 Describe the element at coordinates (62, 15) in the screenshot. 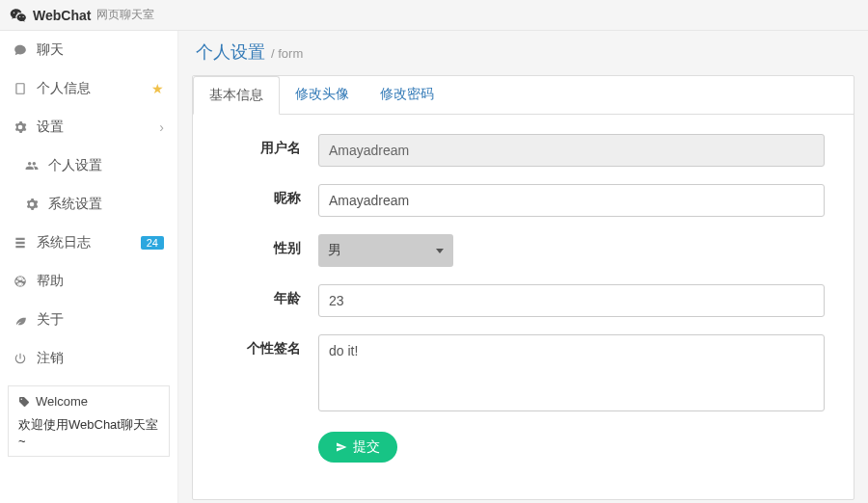

I see `brand-name: WebChat` at that location.